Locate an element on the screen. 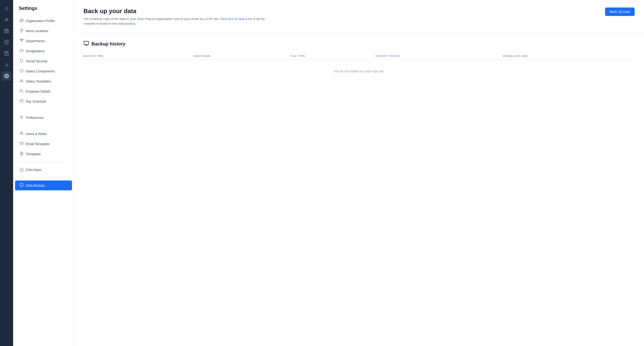 The height and width of the screenshot is (346, 644). user-name-col-header: USER NAME is located at coordinates (242, 56).